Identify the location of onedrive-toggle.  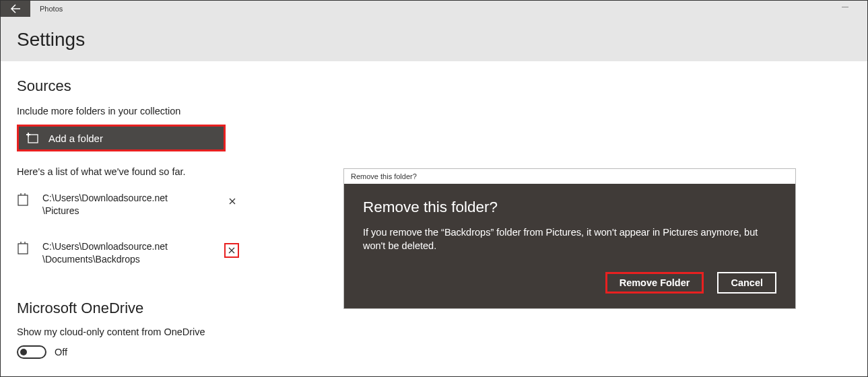
(32, 352).